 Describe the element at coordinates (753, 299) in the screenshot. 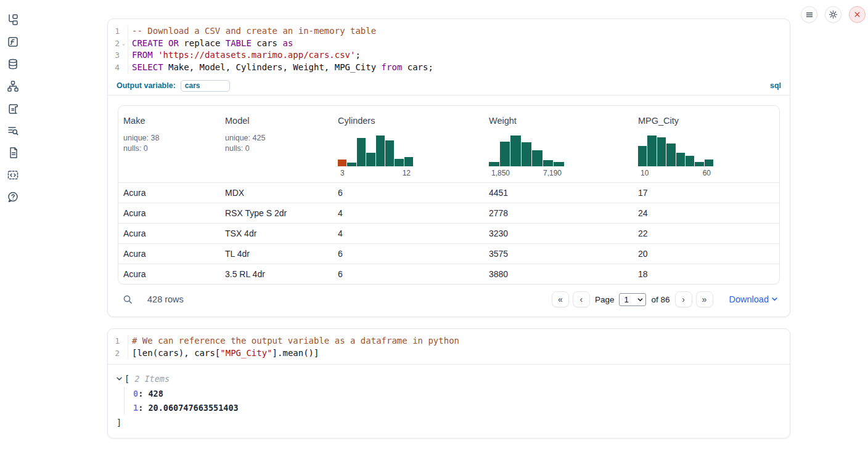

I see `download-button: Download` at that location.